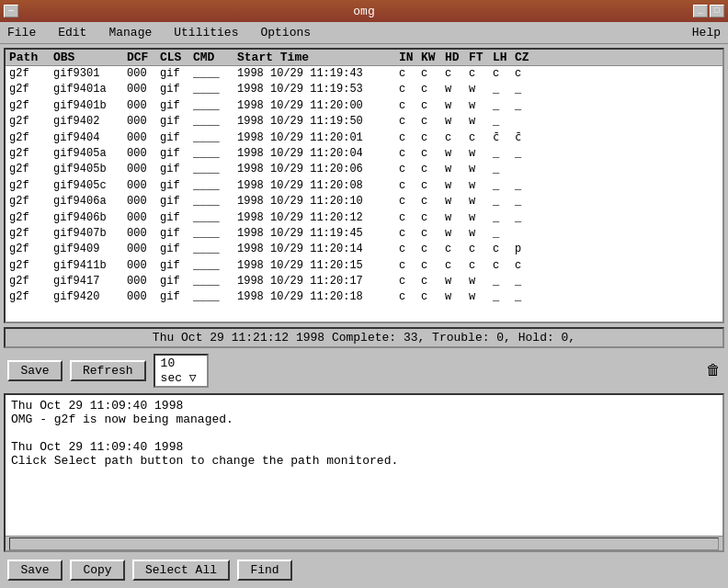  I want to click on log-save-button: Save, so click(35, 570).